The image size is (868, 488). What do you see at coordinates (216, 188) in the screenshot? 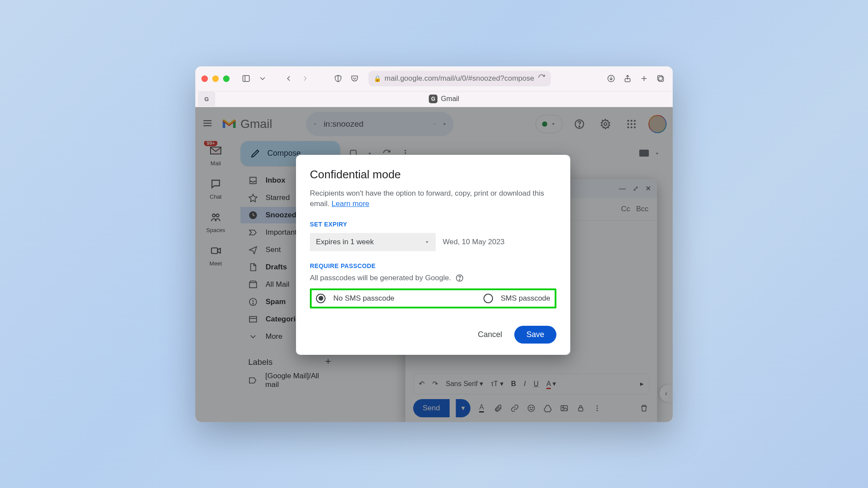
I see `rail-chat: Chat` at bounding box center [216, 188].